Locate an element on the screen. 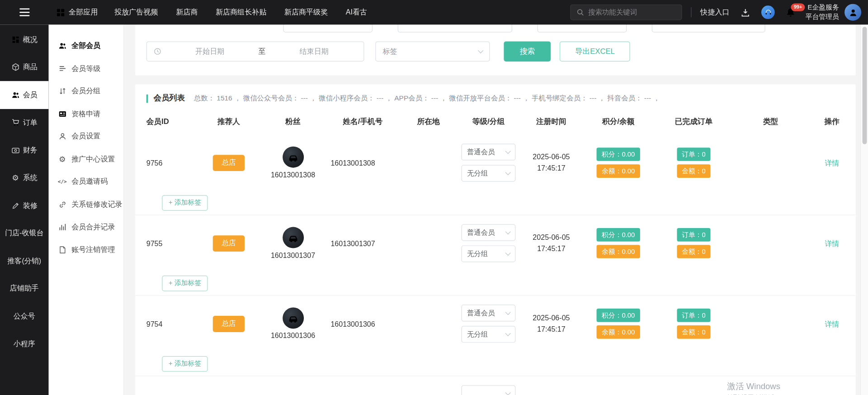 This screenshot has width=868, height=395. accent-bar is located at coordinates (147, 99).